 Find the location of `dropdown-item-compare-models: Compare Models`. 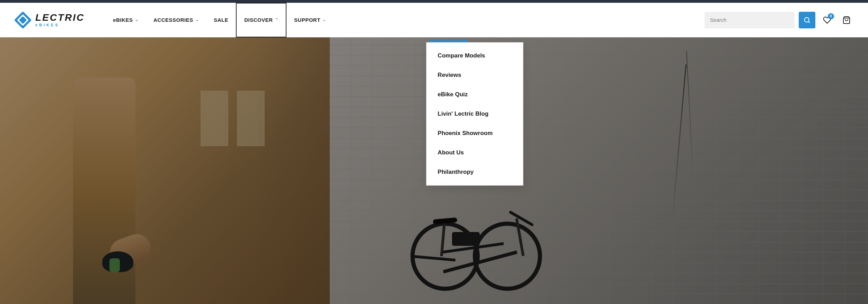

dropdown-item-compare-models: Compare Models is located at coordinates (475, 56).